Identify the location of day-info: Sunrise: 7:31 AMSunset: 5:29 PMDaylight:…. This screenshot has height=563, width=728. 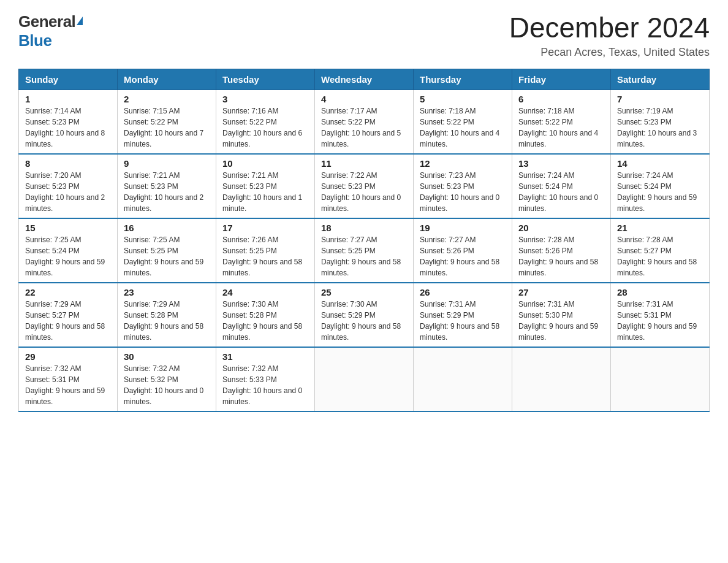
(463, 321).